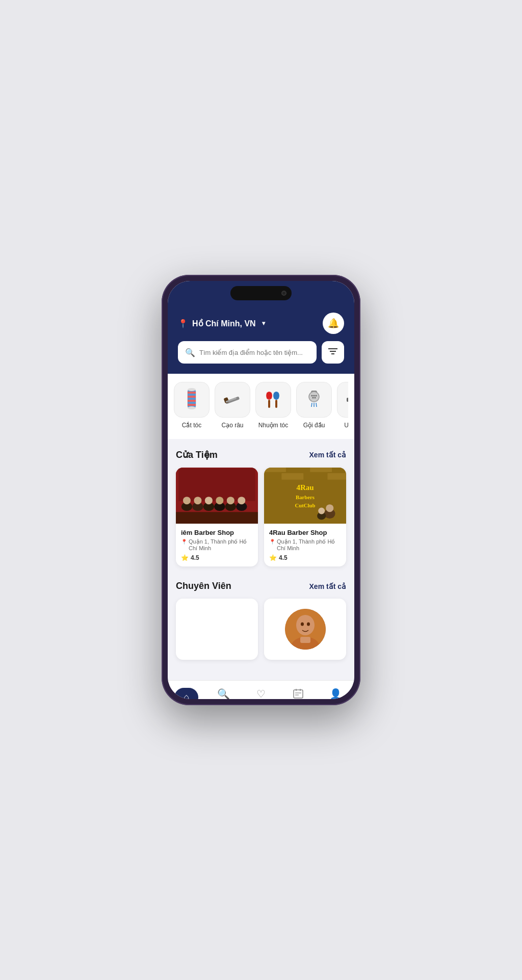 Image resolution: width=522 pixels, height=980 pixels. I want to click on home-icon: ⌂, so click(187, 695).